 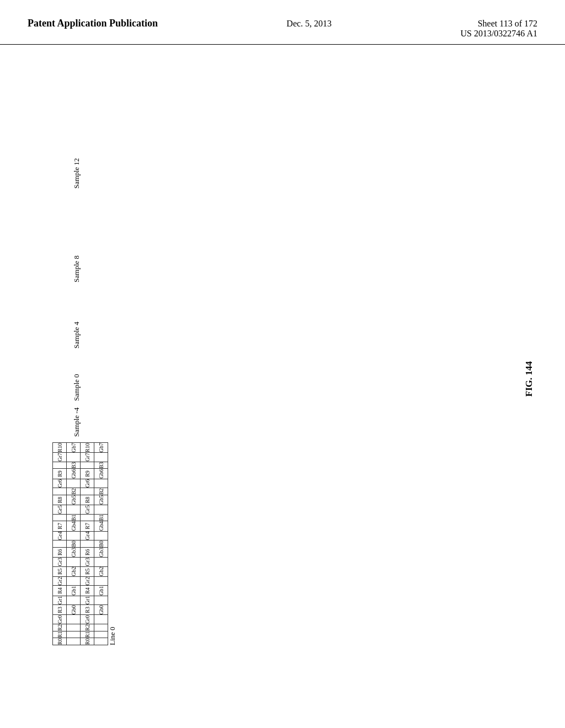 I want to click on grid-cell-0-21: Gr7, so click(x=60, y=458).